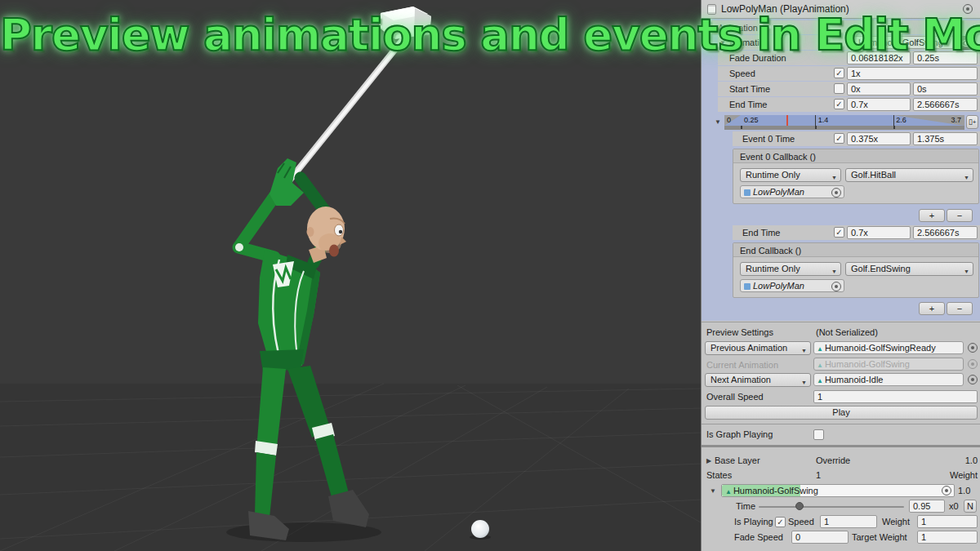 This screenshot has width=980, height=551. I want to click on event0-time-label: Event 0 Time, so click(768, 139).